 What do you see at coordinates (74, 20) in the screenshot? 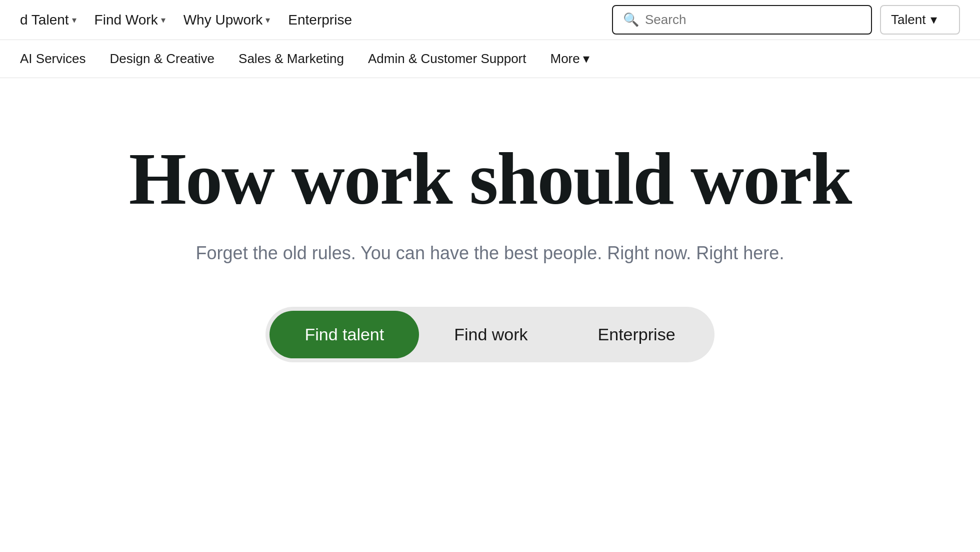
I see `nav-talent-chevron: ▾` at bounding box center [74, 20].